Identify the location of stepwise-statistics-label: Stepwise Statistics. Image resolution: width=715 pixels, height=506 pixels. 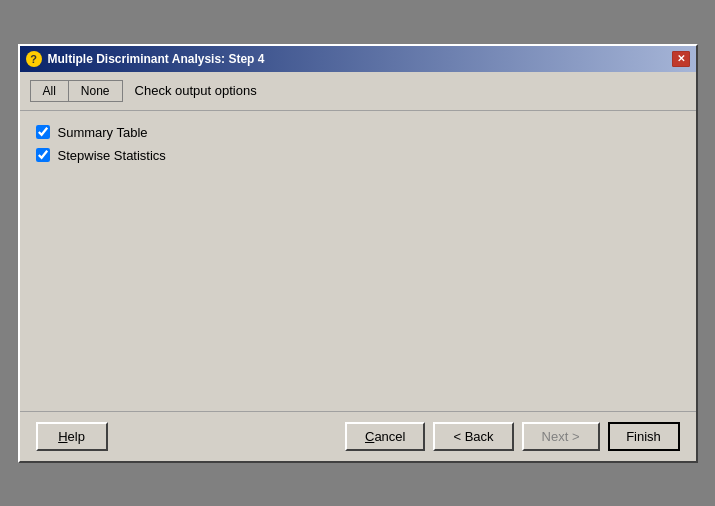
(112, 156).